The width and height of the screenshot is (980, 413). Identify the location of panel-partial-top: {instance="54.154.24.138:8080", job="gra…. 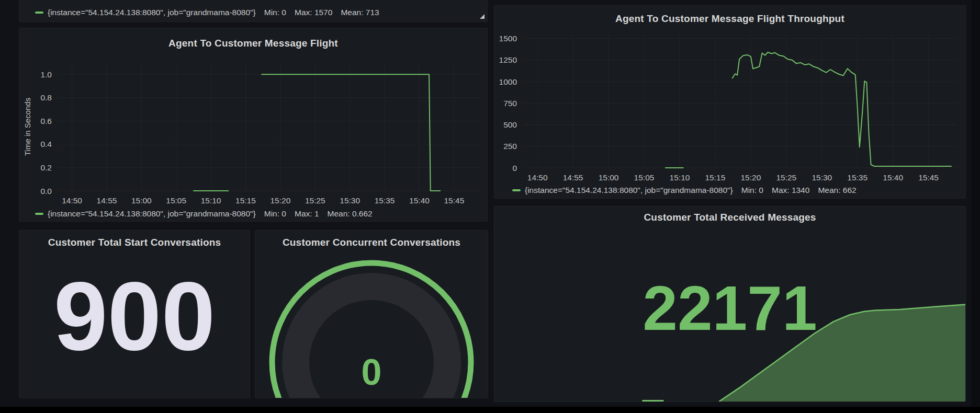
(253, 11).